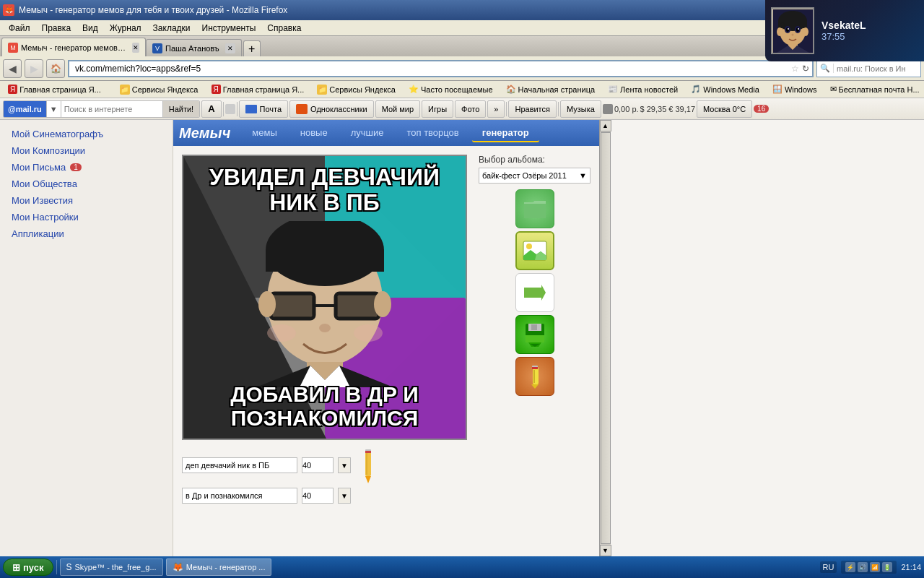  Describe the element at coordinates (535, 293) in the screenshot. I see `share-tool-button` at that location.